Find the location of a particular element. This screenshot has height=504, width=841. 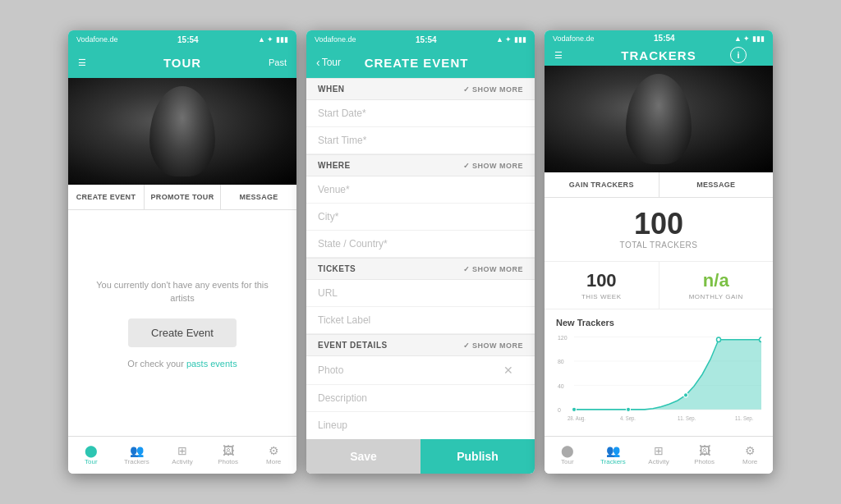

message-tab-tour: MESSAGE is located at coordinates (259, 197).